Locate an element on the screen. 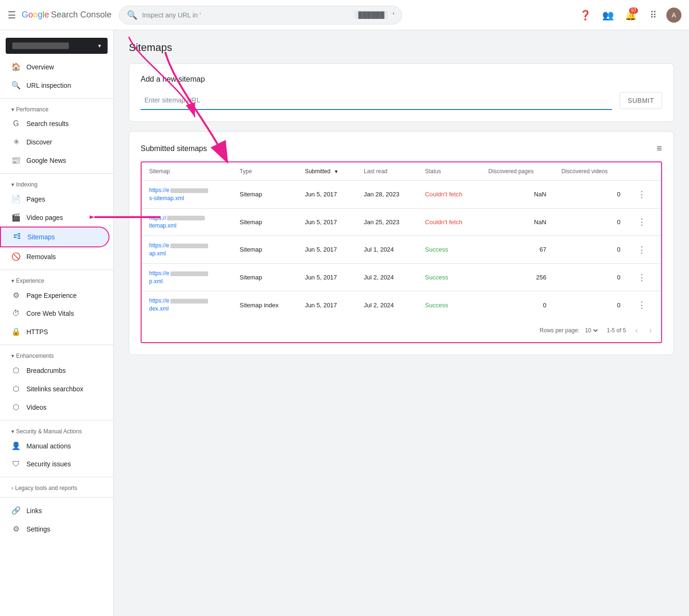  next-page-button: › is located at coordinates (650, 330).